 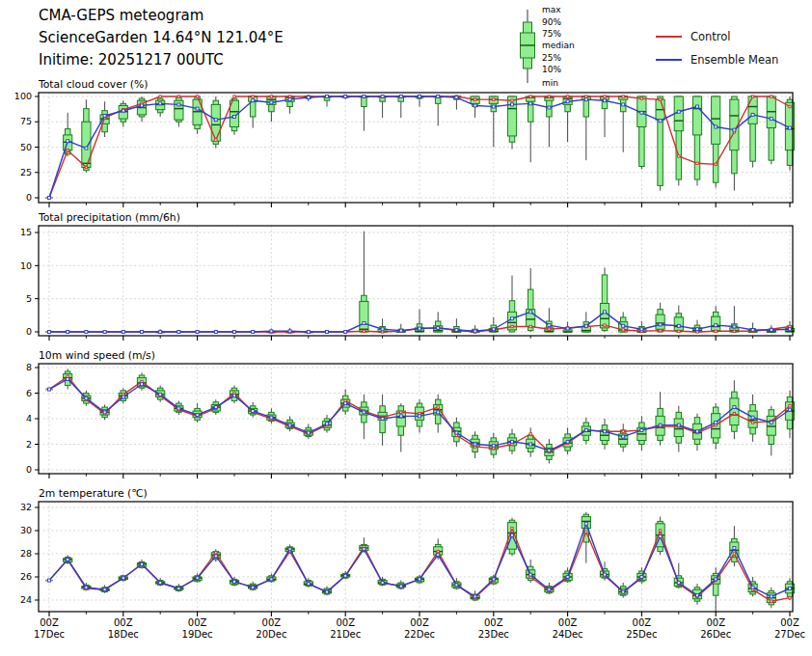 I want to click on svg-text: Total cloud cover (%), so click(x=93, y=85).